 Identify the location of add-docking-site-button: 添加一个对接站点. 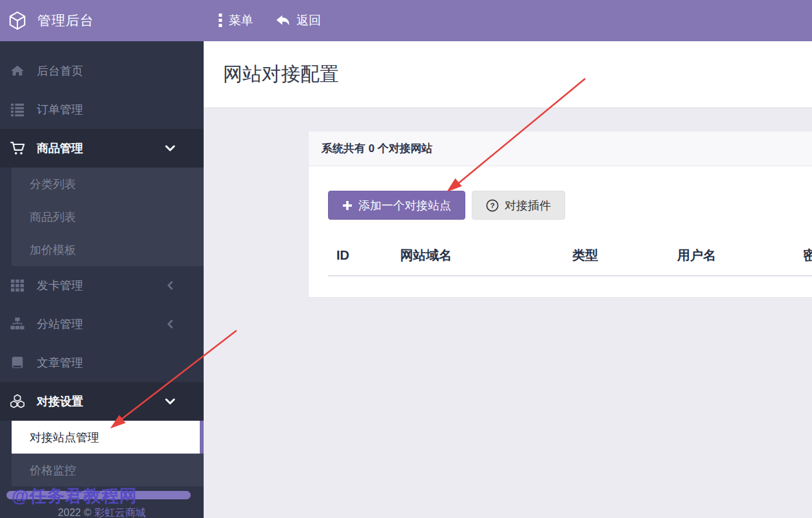
(397, 205).